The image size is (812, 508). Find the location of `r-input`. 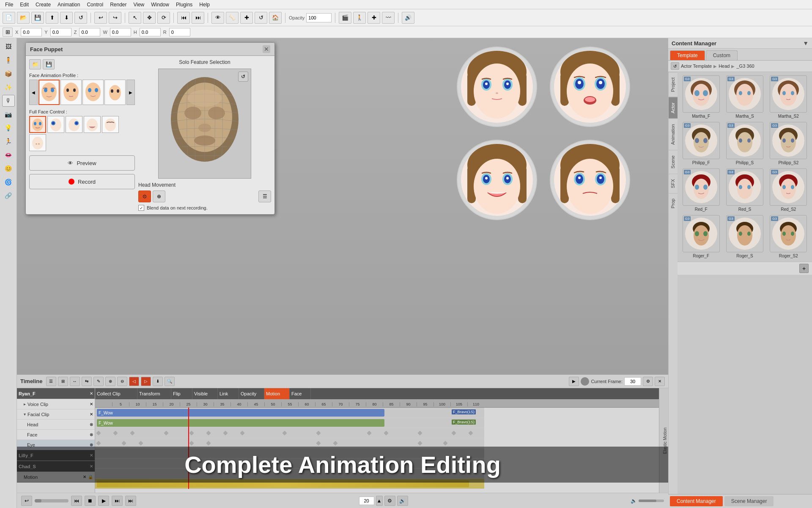

r-input is located at coordinates (180, 32).